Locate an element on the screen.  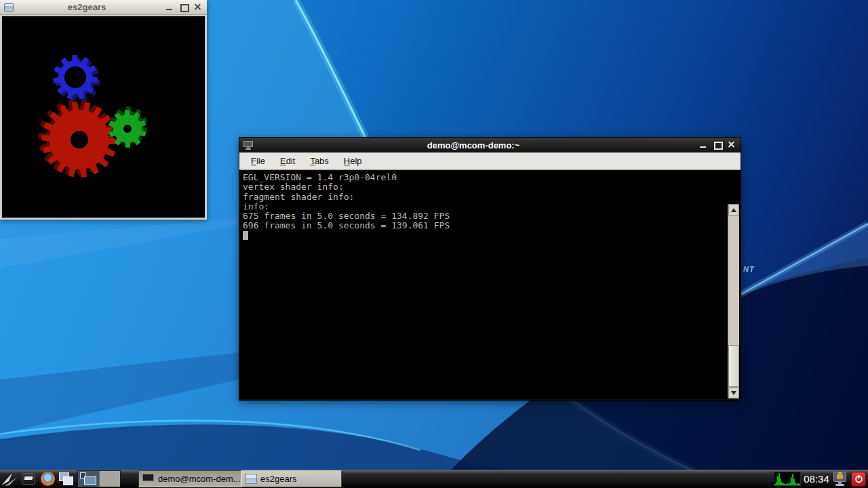
windows-icon is located at coordinates (66, 479).